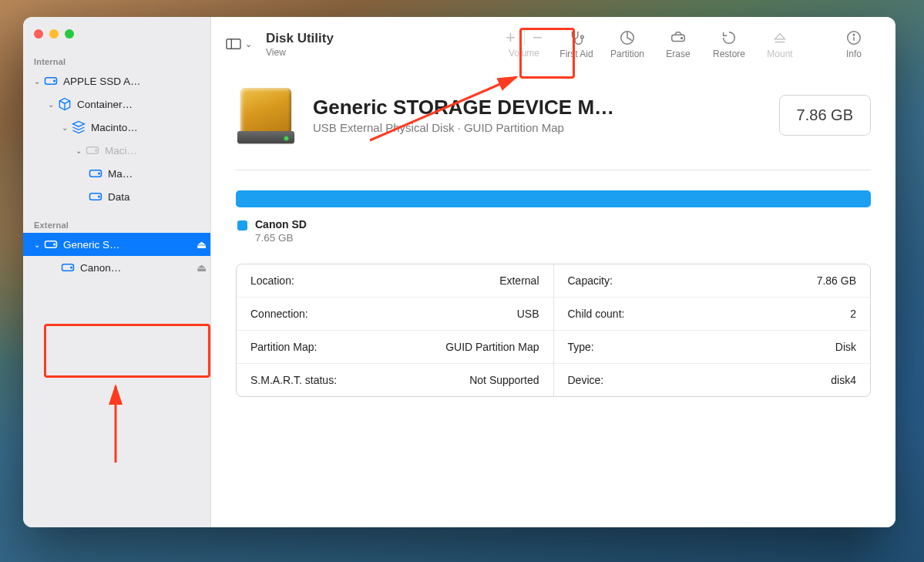 This screenshot has height=562, width=924. What do you see at coordinates (511, 38) in the screenshot?
I see `add-volume-button: +` at bounding box center [511, 38].